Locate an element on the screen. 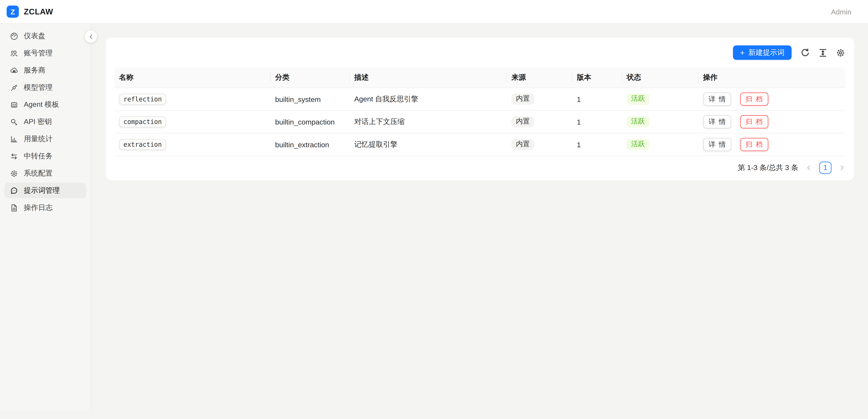  table-row: extraction builtin_extraction 记忆提取引擎 内置 … is located at coordinates (480, 145).